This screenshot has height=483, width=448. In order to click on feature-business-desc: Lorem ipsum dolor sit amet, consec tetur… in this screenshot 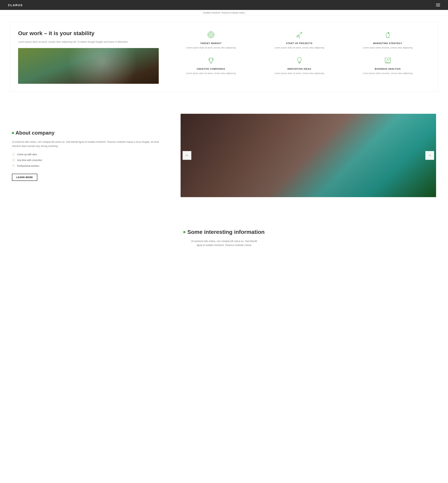, I will do `click(388, 73)`.